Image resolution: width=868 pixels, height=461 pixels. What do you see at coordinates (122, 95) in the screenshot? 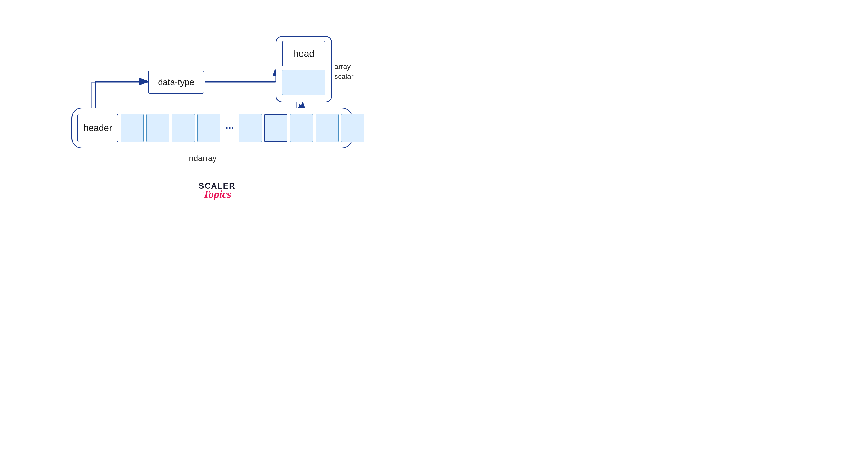
I see `arrow1` at bounding box center [122, 95].